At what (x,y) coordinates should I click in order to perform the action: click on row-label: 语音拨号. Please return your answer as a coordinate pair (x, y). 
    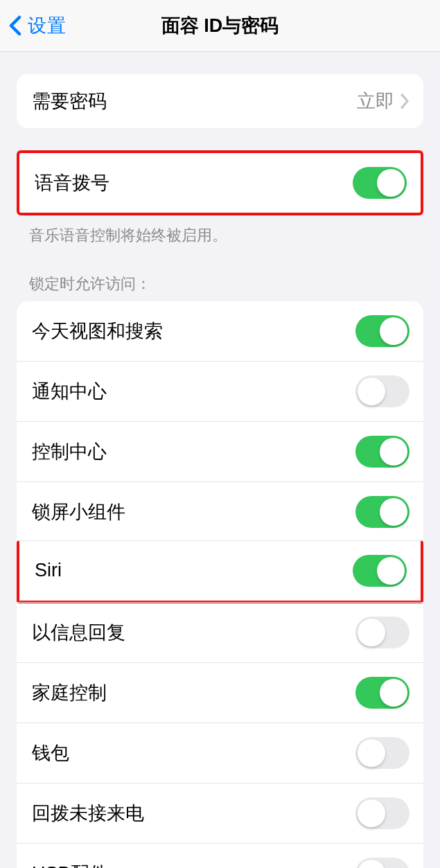
    Looking at the image, I should click on (72, 183).